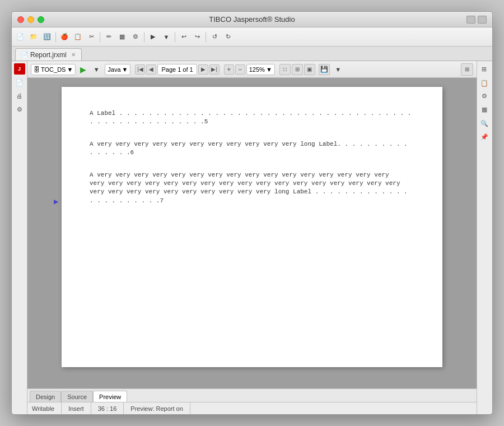  Describe the element at coordinates (48, 54) in the screenshot. I see `report-tab: 📄 Report.jrxml ✕` at that location.